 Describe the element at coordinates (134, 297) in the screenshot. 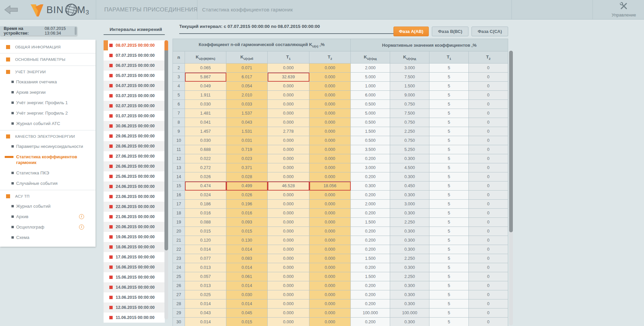

I see `interval-item: 13.06.2015 00:00:00` at that location.